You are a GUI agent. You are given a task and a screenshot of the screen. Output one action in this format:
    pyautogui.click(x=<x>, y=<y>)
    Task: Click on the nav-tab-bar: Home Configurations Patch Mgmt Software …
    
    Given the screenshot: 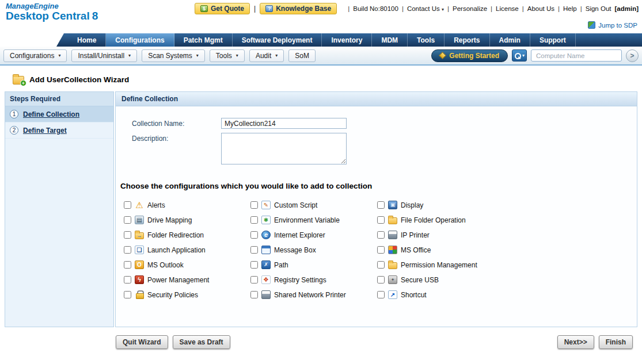 What is the action you would take?
    pyautogui.click(x=349, y=40)
    